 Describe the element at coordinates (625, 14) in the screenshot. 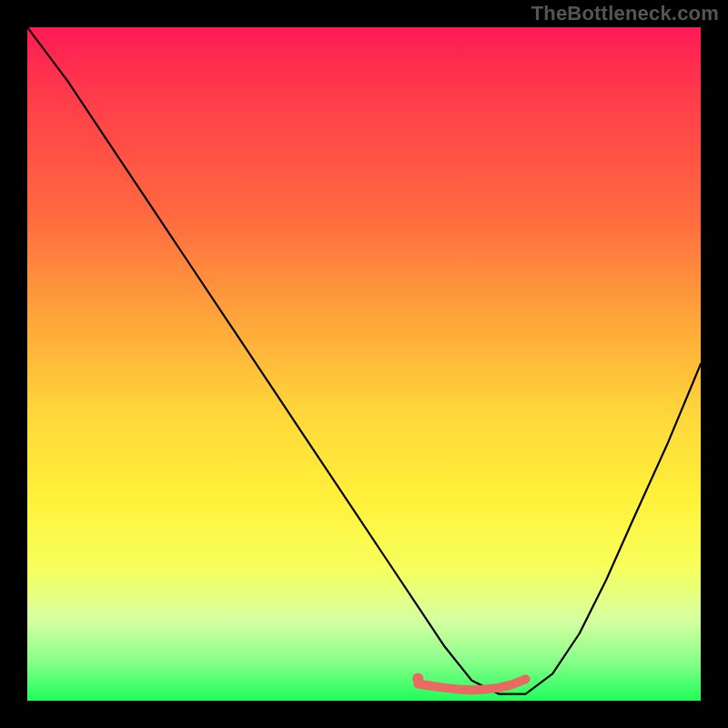

I see `watermark-text: TheBottleneck.com` at that location.